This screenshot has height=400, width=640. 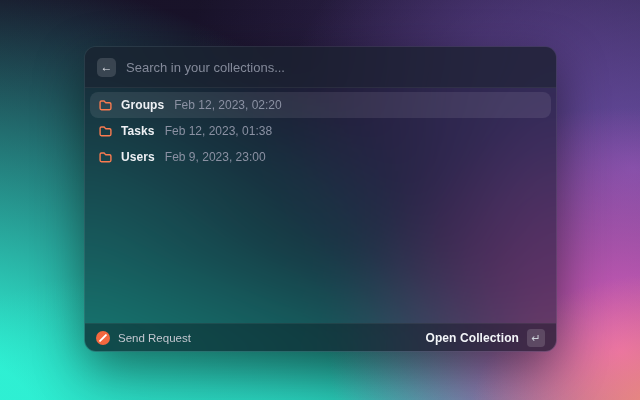 I want to click on send-request-brand-icon, so click(x=103, y=338).